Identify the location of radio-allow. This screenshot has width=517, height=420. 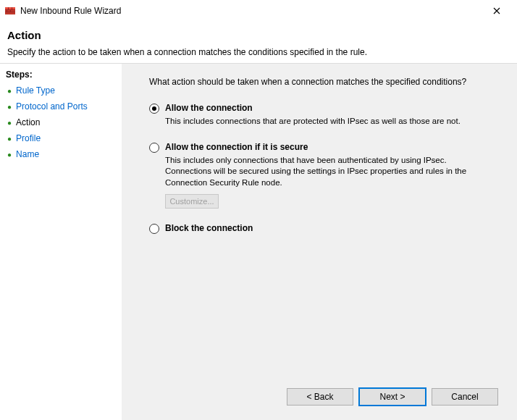
(154, 109).